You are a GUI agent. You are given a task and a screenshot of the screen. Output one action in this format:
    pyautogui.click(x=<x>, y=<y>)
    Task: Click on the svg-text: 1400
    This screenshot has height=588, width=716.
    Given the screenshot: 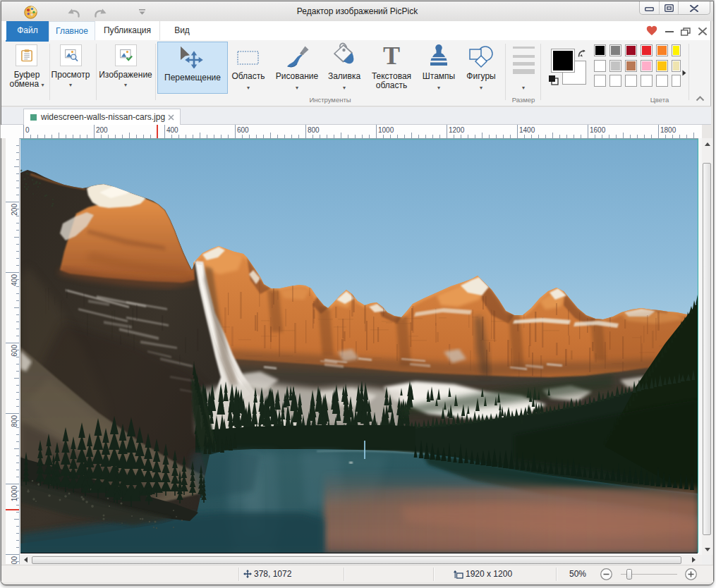 What is the action you would take?
    pyautogui.click(x=528, y=130)
    